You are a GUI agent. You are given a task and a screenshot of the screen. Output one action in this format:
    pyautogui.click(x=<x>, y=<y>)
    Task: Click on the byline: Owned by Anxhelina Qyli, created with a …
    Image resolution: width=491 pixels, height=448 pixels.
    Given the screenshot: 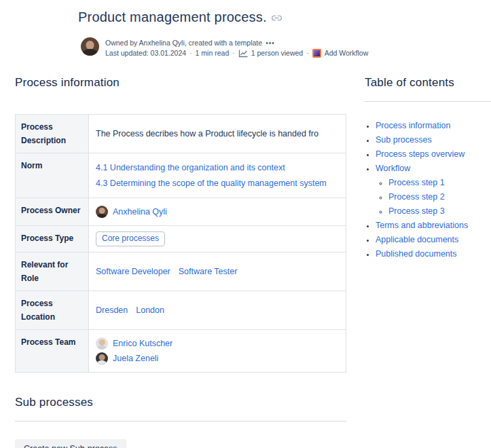 What is the action you would take?
    pyautogui.click(x=224, y=48)
    